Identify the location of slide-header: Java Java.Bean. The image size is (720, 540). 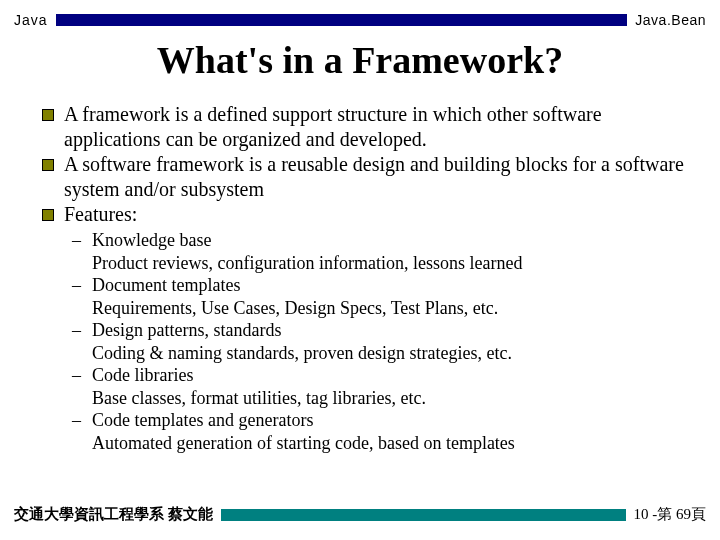
(360, 20).